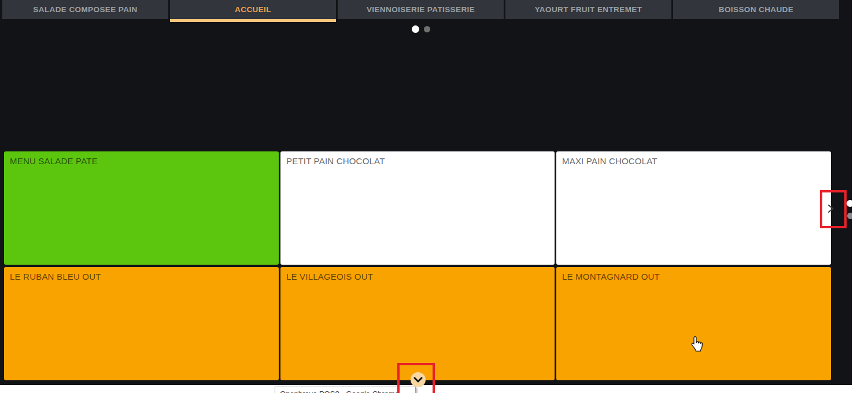 The height and width of the screenshot is (393, 868). What do you see at coordinates (141, 324) in the screenshot?
I see `product-tile-le-ruban-bleu-out: LE RUBAN BLEU OUT` at bounding box center [141, 324].